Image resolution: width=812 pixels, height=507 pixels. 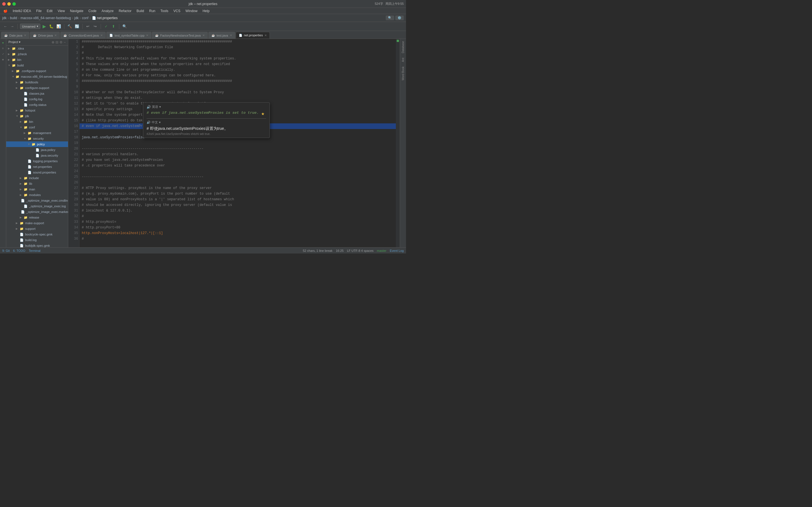 What do you see at coordinates (95, 26) in the screenshot?
I see `redo-button: ↪` at bounding box center [95, 26].